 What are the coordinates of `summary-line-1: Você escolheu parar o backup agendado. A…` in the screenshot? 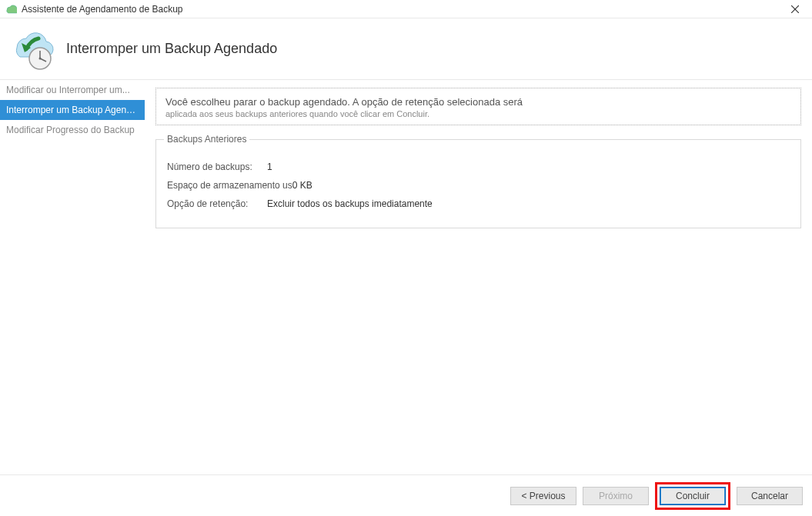 It's located at (479, 102).